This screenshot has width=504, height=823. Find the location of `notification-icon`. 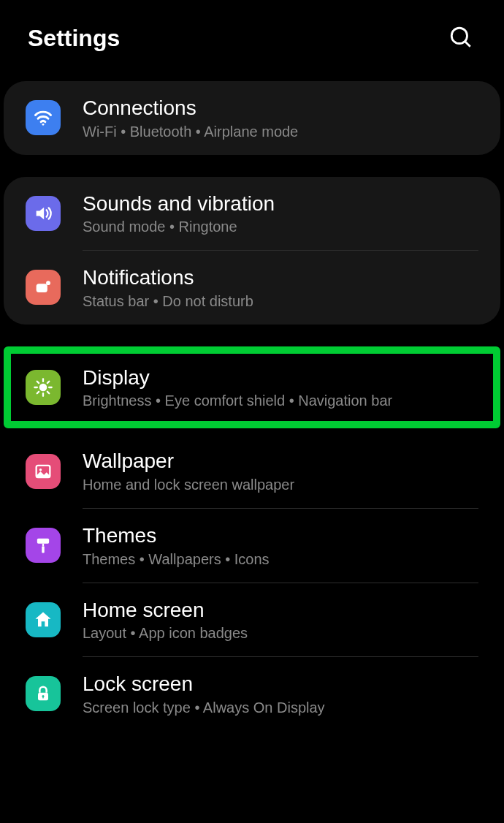

notification-icon is located at coordinates (43, 287).